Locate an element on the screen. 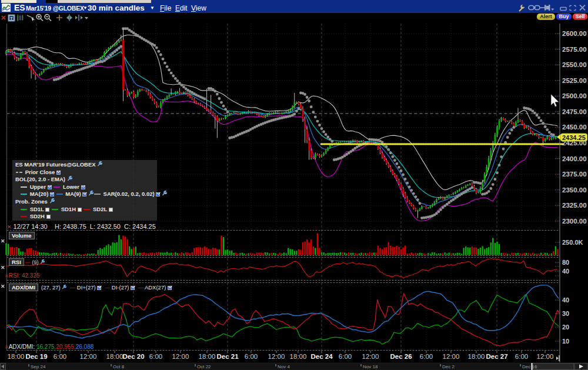 The width and height of the screenshot is (588, 370). svg-text: Dec 21 is located at coordinates (228, 356).